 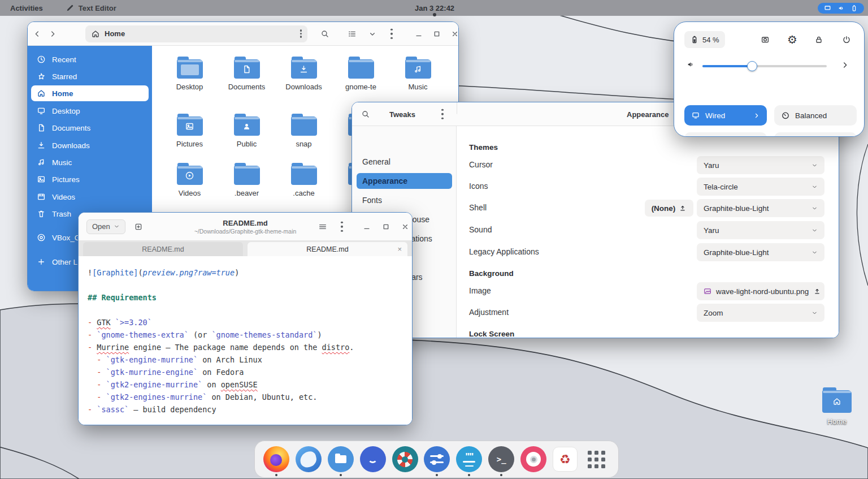 What do you see at coordinates (304, 131) in the screenshot?
I see `grid-item-snap: snap` at bounding box center [304, 131].